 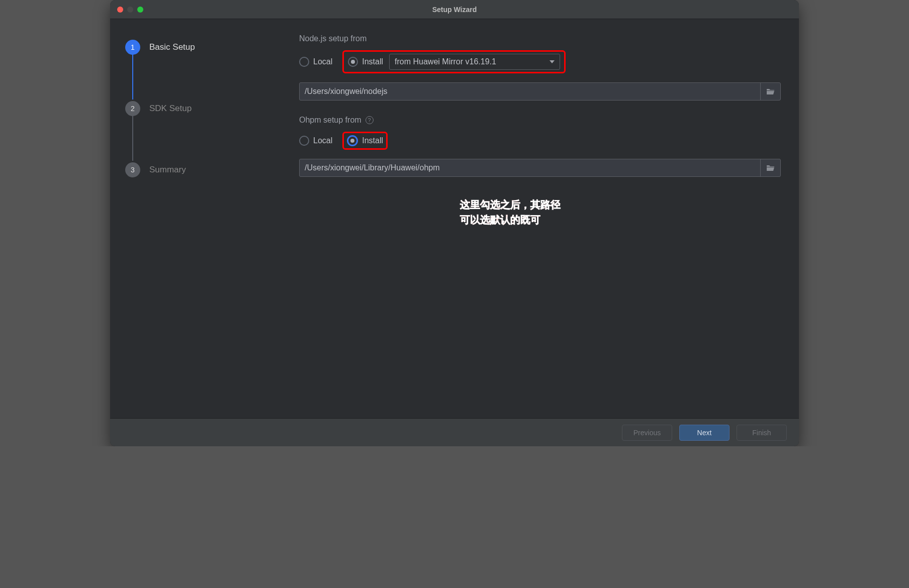 What do you see at coordinates (366, 62) in the screenshot?
I see `node-install-radio: Install` at bounding box center [366, 62].